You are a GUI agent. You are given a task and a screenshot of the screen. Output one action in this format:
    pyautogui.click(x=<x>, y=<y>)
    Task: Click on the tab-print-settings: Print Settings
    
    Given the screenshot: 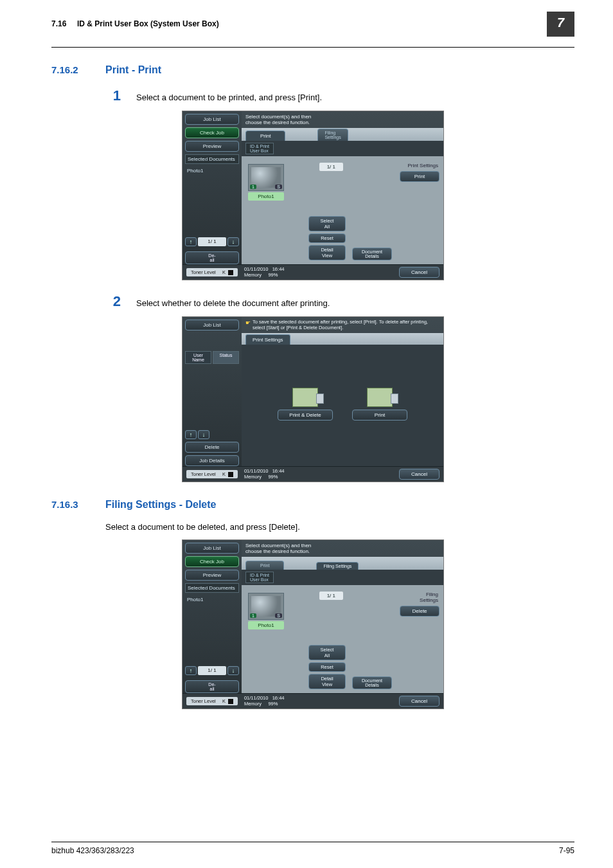 What is the action you would take?
    pyautogui.click(x=268, y=339)
    